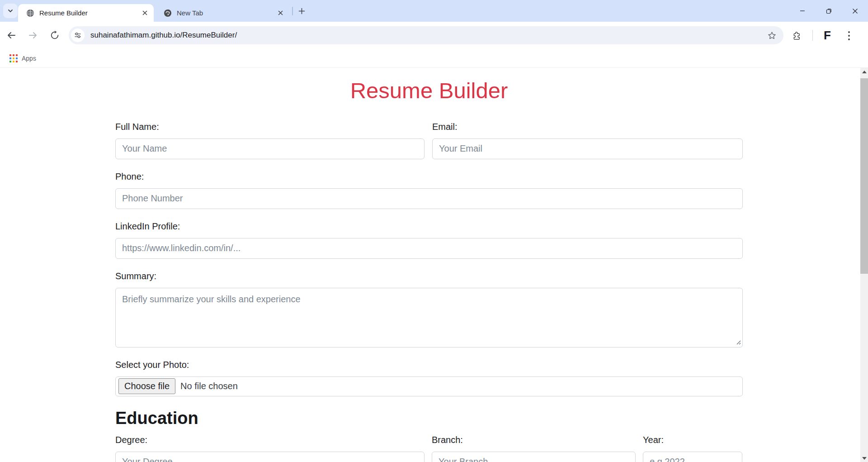  Describe the element at coordinates (11, 35) in the screenshot. I see `arrow-left-icon` at that location.